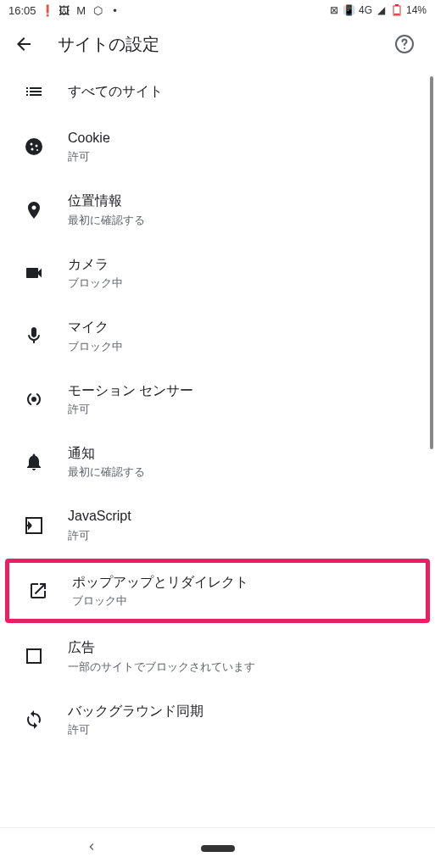  What do you see at coordinates (217, 10) in the screenshot?
I see `status-bar: 16:05 ❗ 🖼 M ⬡ • ⊠ 📳 4G ◢ 14%` at bounding box center [217, 10].